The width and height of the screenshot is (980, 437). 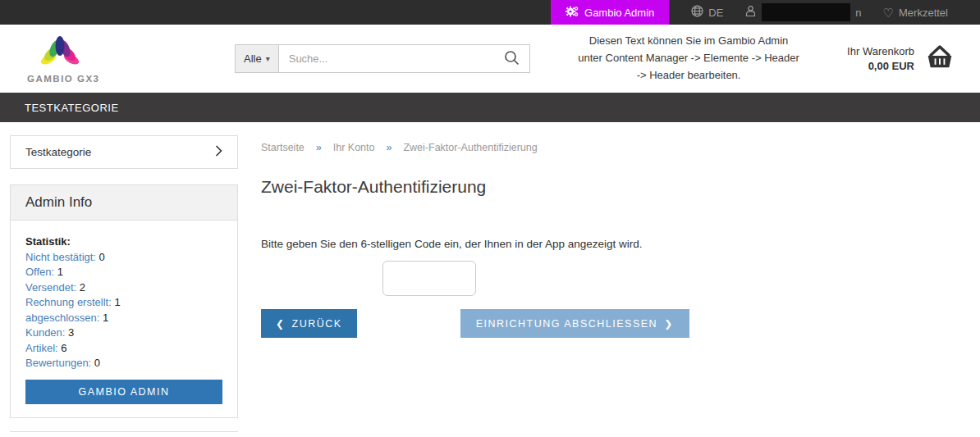 What do you see at coordinates (888, 13) in the screenshot?
I see `heart-icon: ♡` at bounding box center [888, 13].